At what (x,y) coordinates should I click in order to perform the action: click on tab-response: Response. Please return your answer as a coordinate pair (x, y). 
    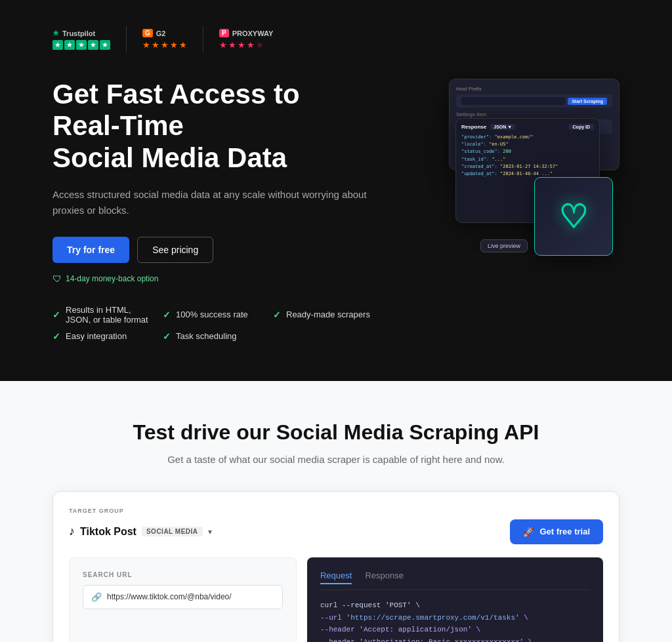
    Looking at the image, I should click on (385, 577).